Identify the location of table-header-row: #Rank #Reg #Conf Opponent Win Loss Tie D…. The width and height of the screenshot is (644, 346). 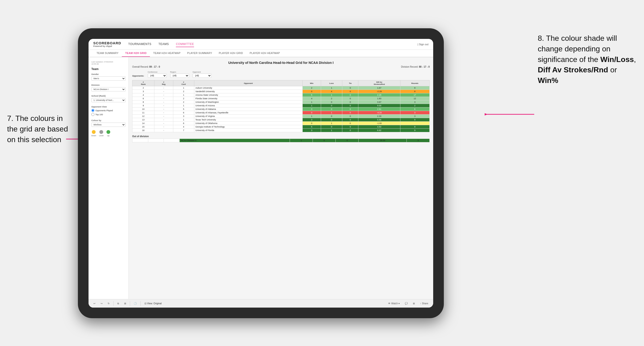
(281, 83).